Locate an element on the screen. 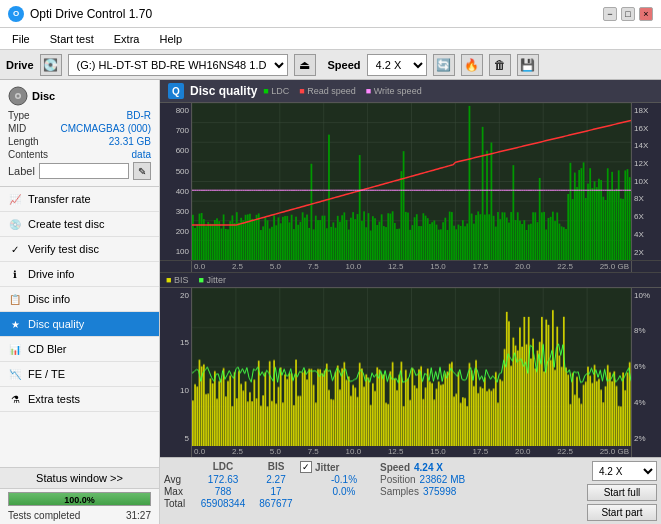  stats-row: LDC BIS ✓ Jitter Speed 4.24 X is located at coordinates (410, 491).